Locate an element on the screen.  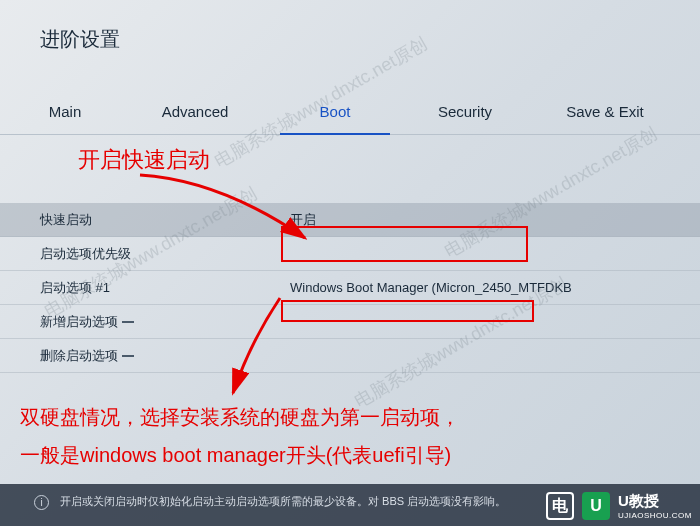
row-boot-option-1: 启动选项 #1 Windows Boot Manager (Micron_245… is located at coordinates (350, 288).